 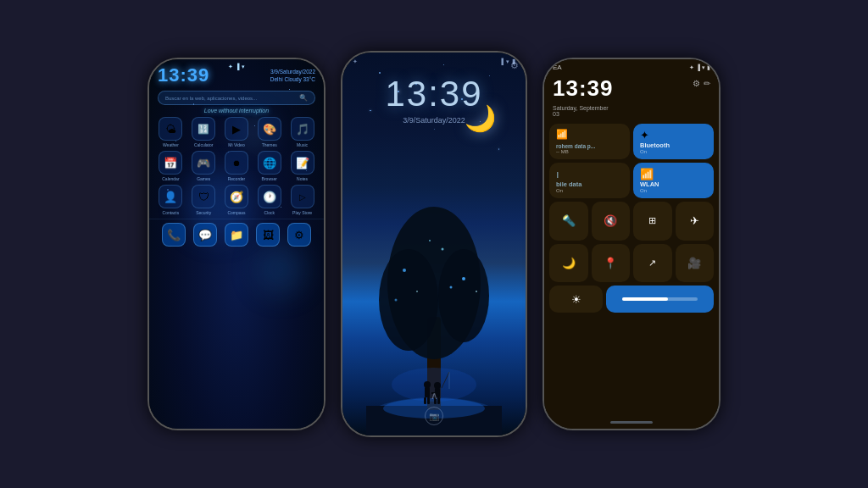 I want to click on lock-time: 13:39, so click(x=434, y=94).